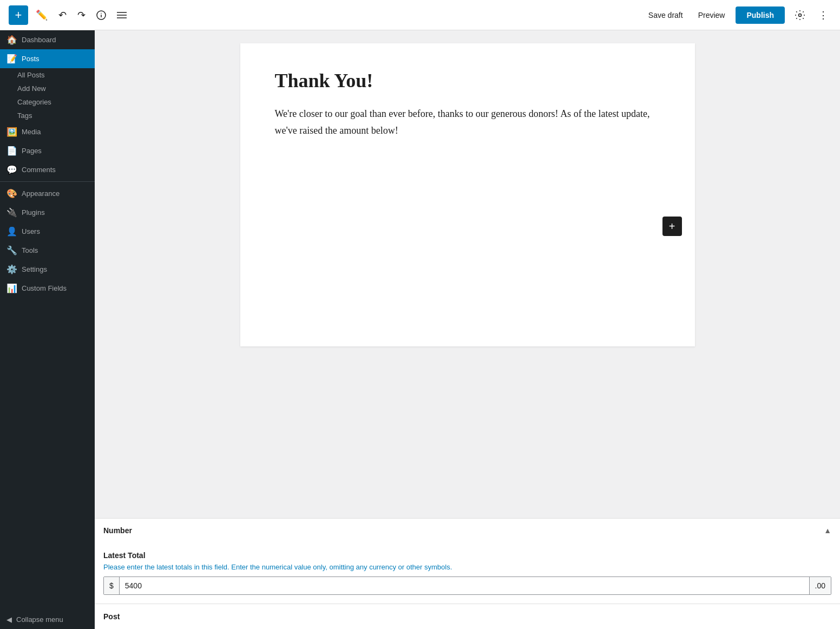 This screenshot has height=629, width=840. Describe the element at coordinates (48, 75) in the screenshot. I see `sidebar-sub-all-posts: All Posts` at that location.